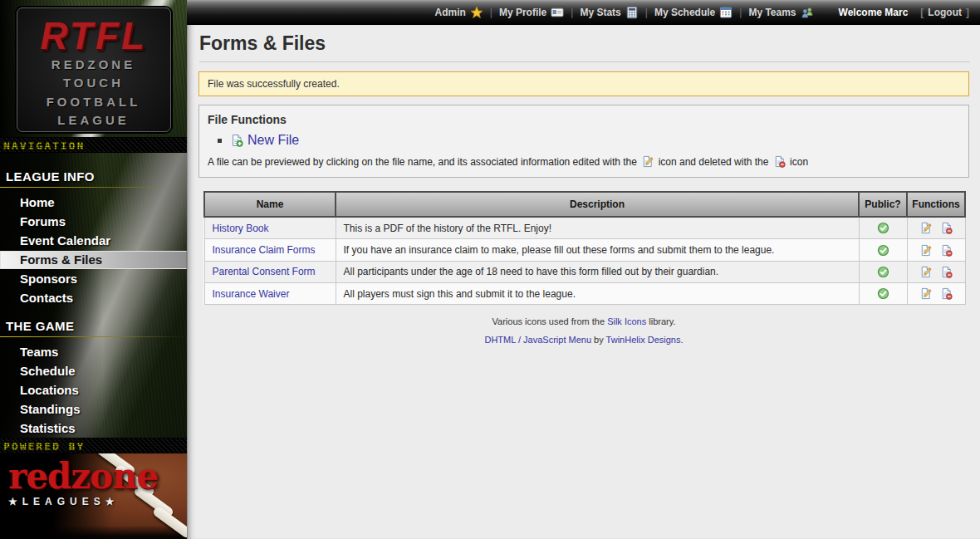 The width and height of the screenshot is (980, 539). Describe the element at coordinates (584, 161) in the screenshot. I see `file-hint: A file can be previewed by clicking on t…` at that location.